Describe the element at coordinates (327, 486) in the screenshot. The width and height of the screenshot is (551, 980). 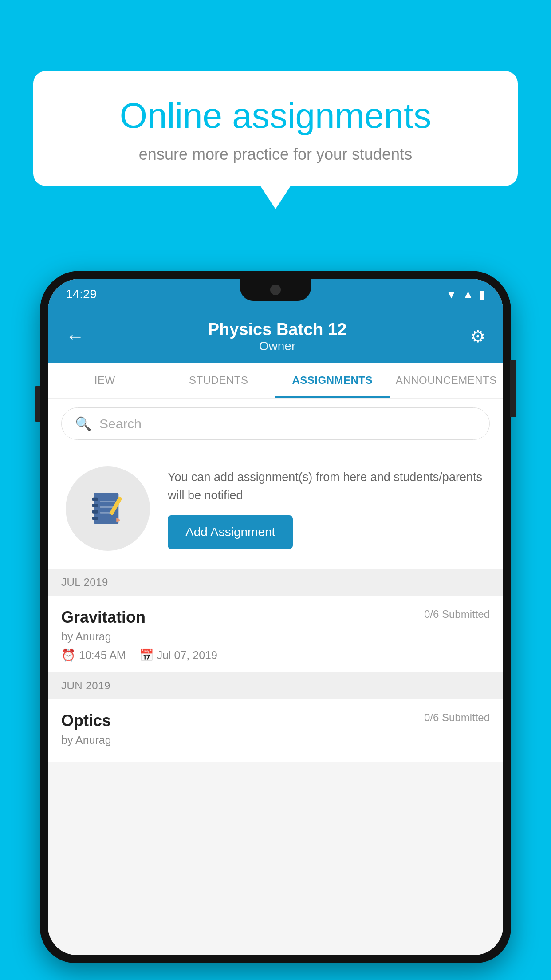
I see `empty-state-text: You can add assignment(s) from here and …` at that location.